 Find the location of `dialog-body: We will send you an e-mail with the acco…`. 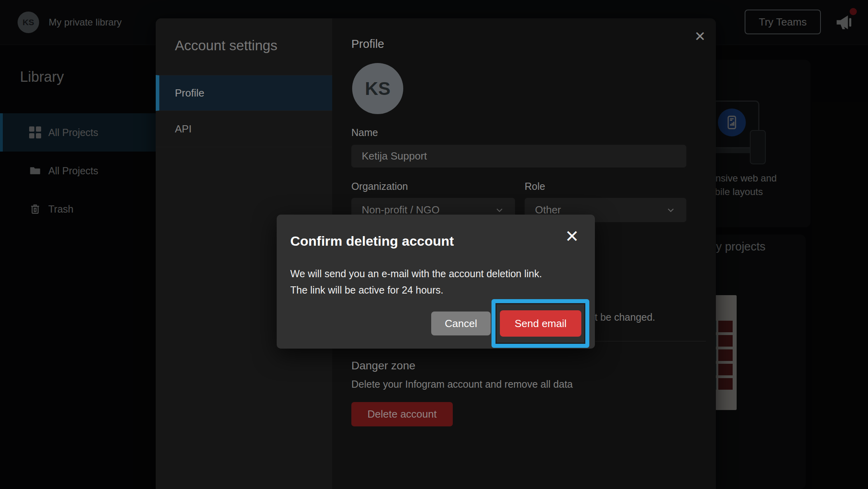

dialog-body: We will send you an e-mail with the acco… is located at coordinates (416, 282).